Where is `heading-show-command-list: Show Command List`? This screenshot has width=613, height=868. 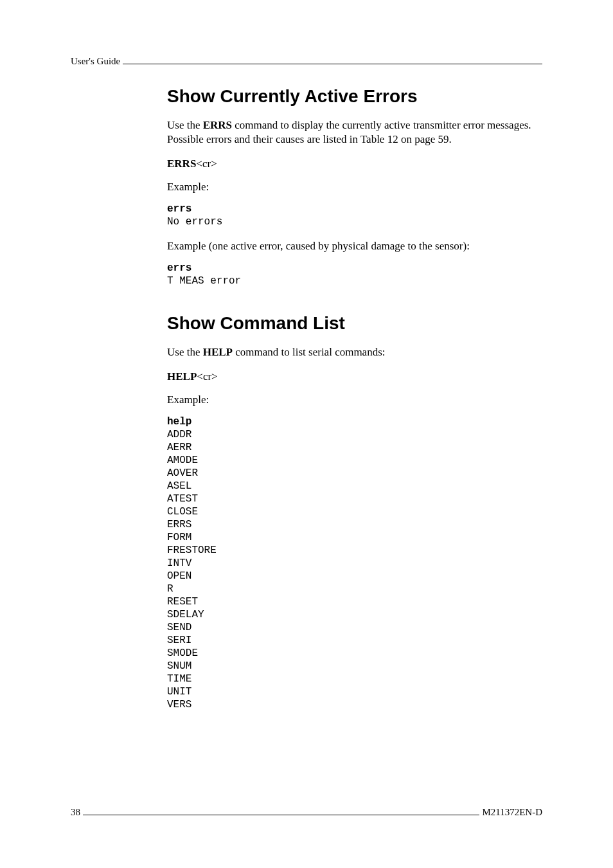 heading-show-command-list: Show Command List is located at coordinates (355, 323).